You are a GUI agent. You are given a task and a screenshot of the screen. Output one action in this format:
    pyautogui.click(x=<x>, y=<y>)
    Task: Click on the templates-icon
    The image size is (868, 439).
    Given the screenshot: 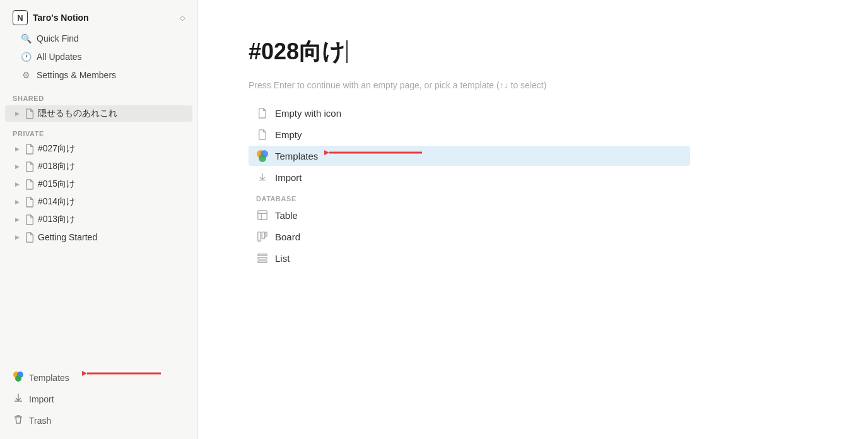 What is the action you would take?
    pyautogui.click(x=18, y=378)
    